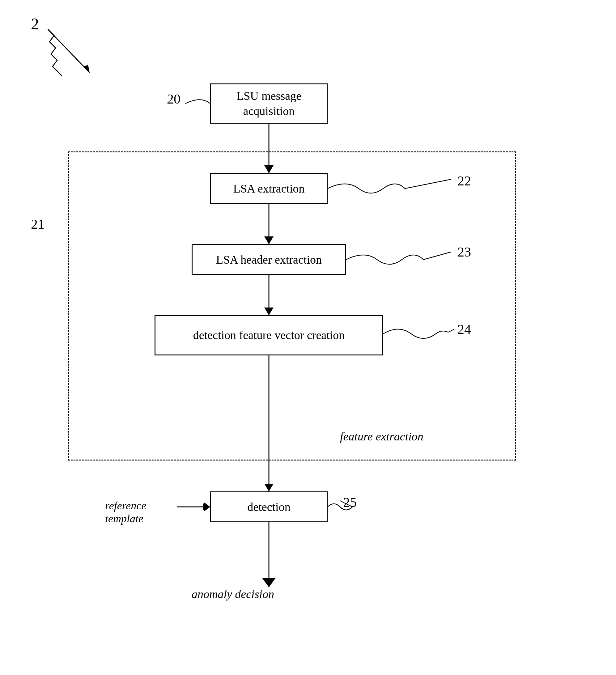  I want to click on label-22: 22, so click(464, 181).